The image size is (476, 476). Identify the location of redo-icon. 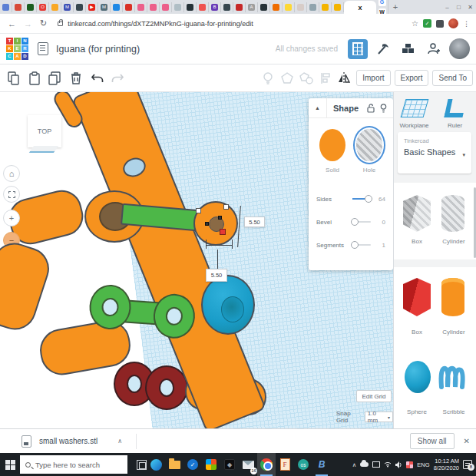
(117, 78).